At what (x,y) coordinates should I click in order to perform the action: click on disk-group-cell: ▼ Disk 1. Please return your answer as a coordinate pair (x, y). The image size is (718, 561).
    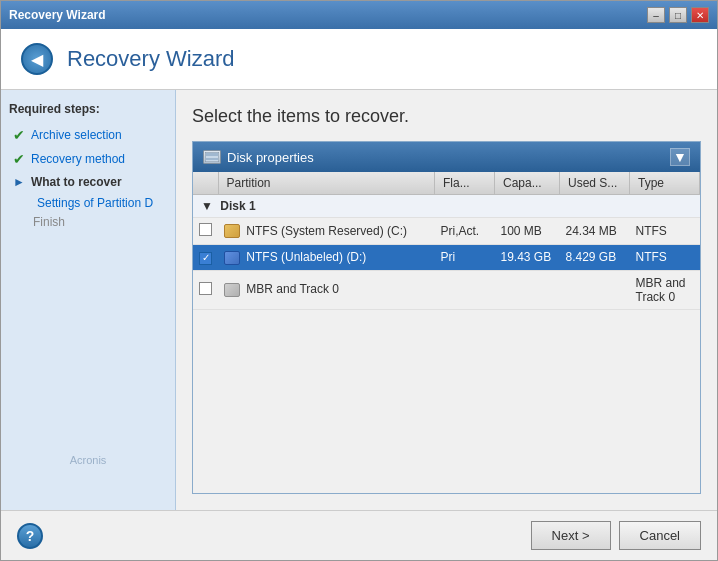
    Looking at the image, I should click on (446, 206).